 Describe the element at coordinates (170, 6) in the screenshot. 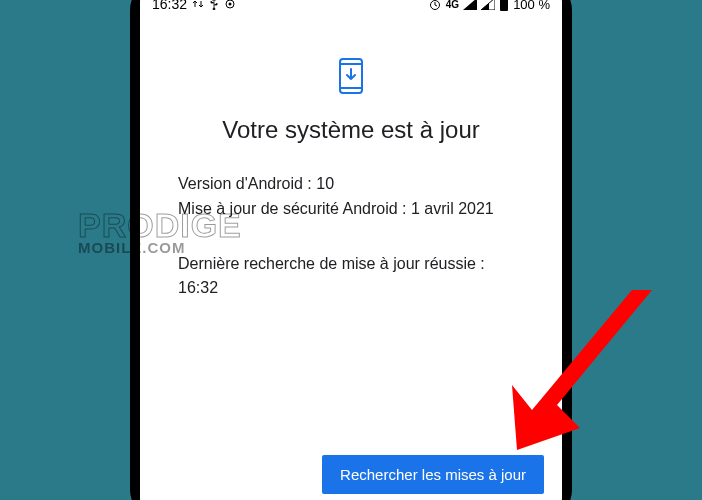

I see `status-time: 16:32` at that location.